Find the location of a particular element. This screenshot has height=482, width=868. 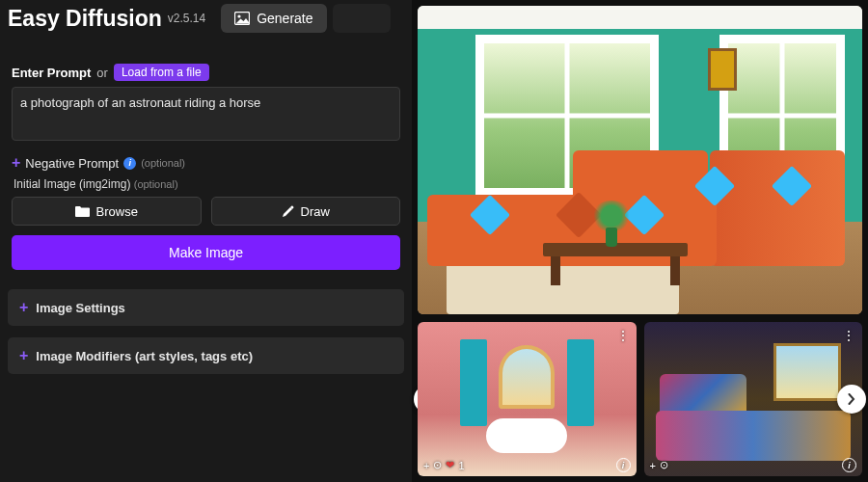

negative-optional: (optional) is located at coordinates (163, 163).